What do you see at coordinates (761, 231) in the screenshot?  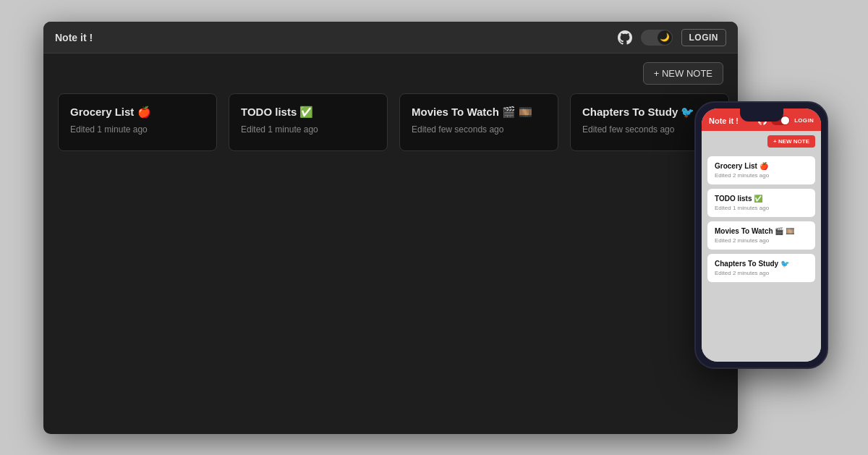 I see `phone-note-title-2: Movies To Watch 🎬 🎞️` at bounding box center [761, 231].